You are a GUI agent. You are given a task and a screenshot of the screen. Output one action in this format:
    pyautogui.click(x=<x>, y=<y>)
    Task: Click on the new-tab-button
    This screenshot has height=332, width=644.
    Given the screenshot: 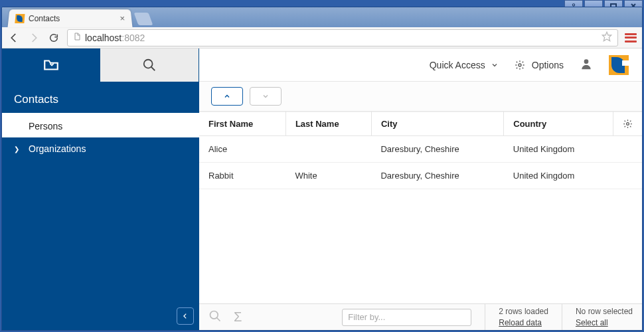 What is the action you would take?
    pyautogui.click(x=143, y=19)
    